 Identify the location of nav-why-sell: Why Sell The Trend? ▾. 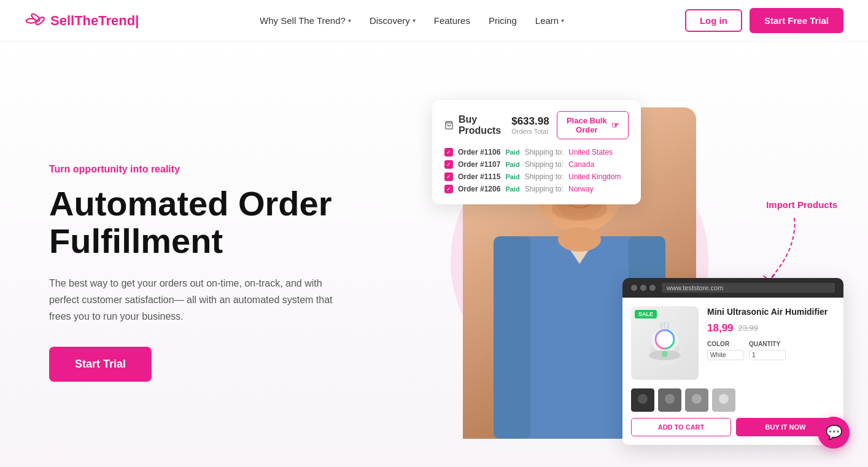
(306, 21).